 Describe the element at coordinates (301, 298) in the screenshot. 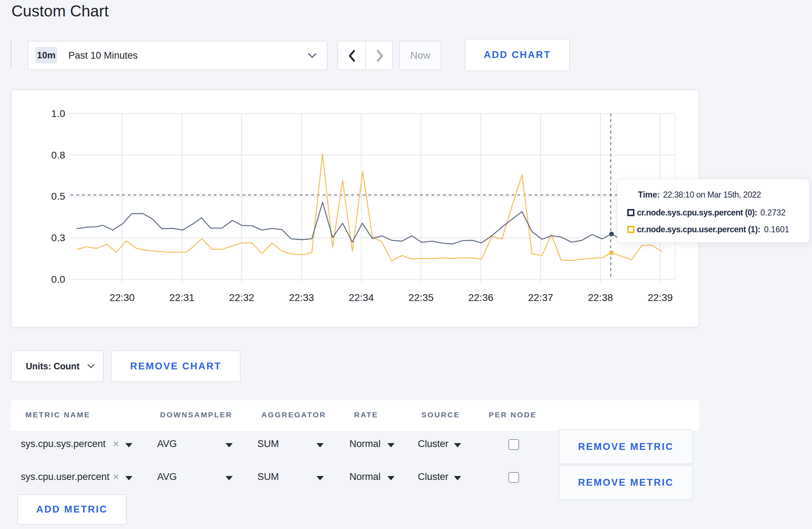

I see `svg-text: 22:33` at that location.